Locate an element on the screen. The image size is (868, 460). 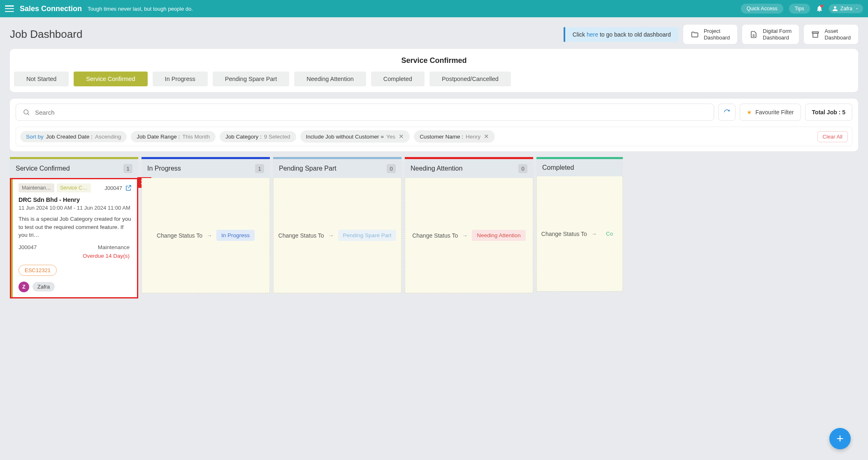
status-panel-title: Service Confirmed is located at coordinates (434, 61).